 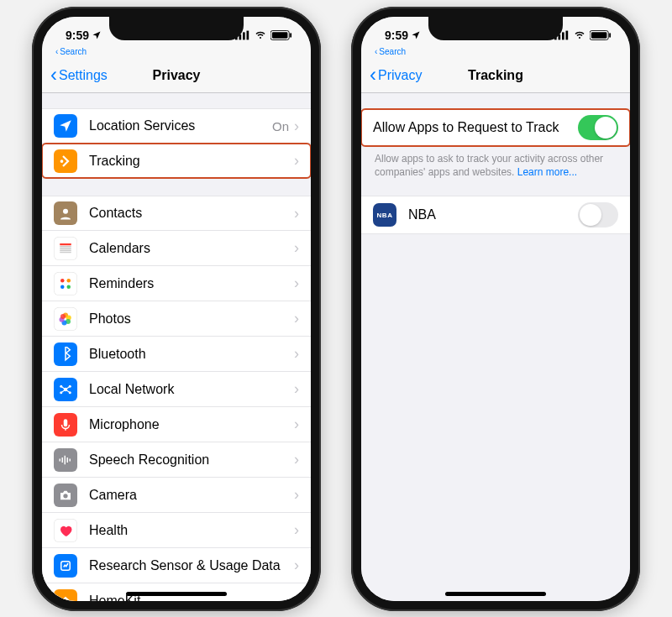 What do you see at coordinates (176, 566) in the screenshot?
I see `list-item: Research Sensor & Usage Data›` at bounding box center [176, 566].